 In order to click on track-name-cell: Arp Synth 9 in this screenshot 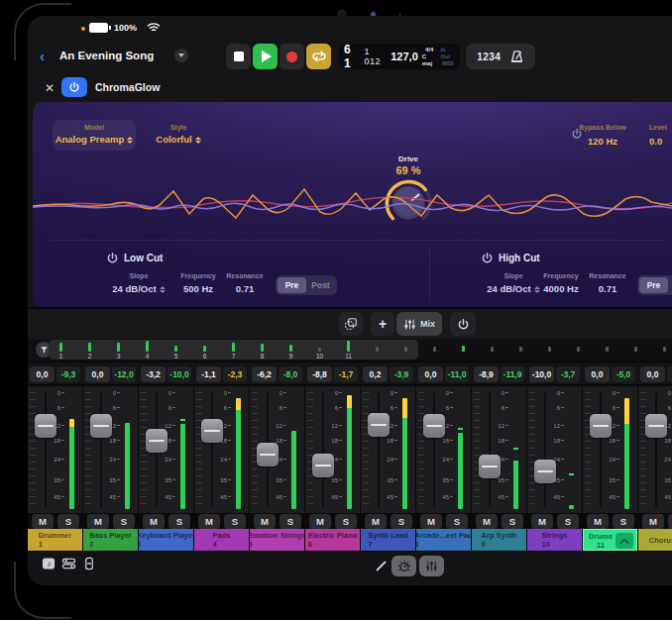, I will do `click(500, 540)`.